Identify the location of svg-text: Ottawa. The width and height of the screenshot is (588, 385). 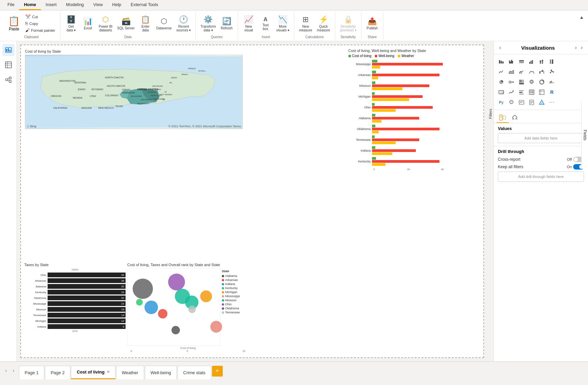
(185, 74).